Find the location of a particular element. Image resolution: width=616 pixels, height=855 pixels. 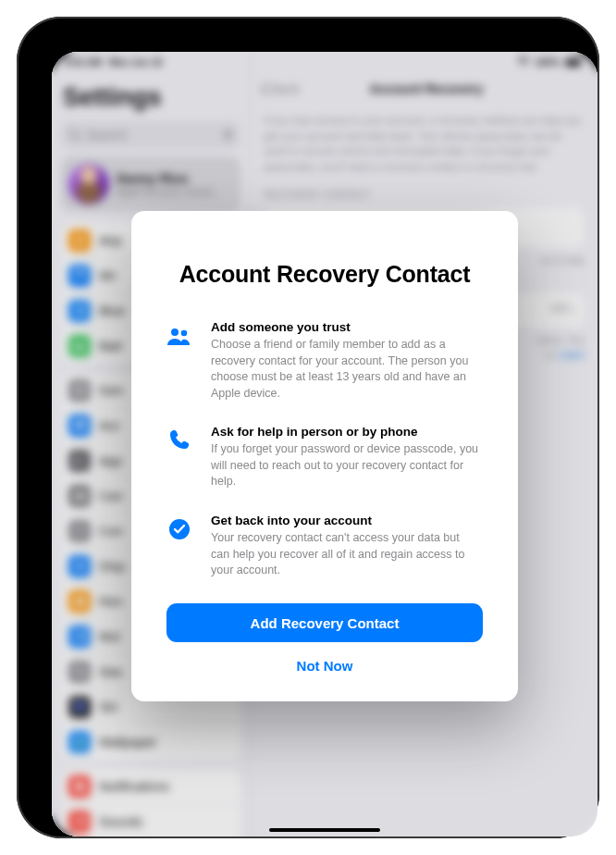

modal-info-item: Add someone you trustChoose a friend or … is located at coordinates (322, 361).